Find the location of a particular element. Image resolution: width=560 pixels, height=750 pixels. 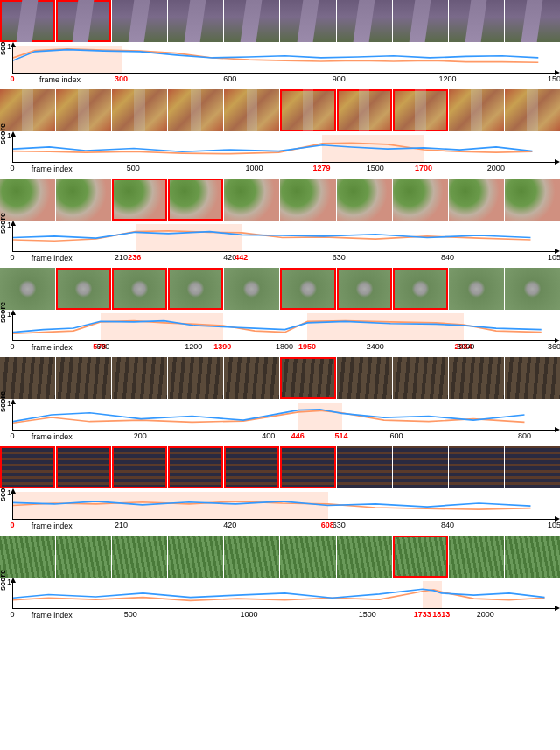

highlight-tick: 1700 is located at coordinates (424, 168).